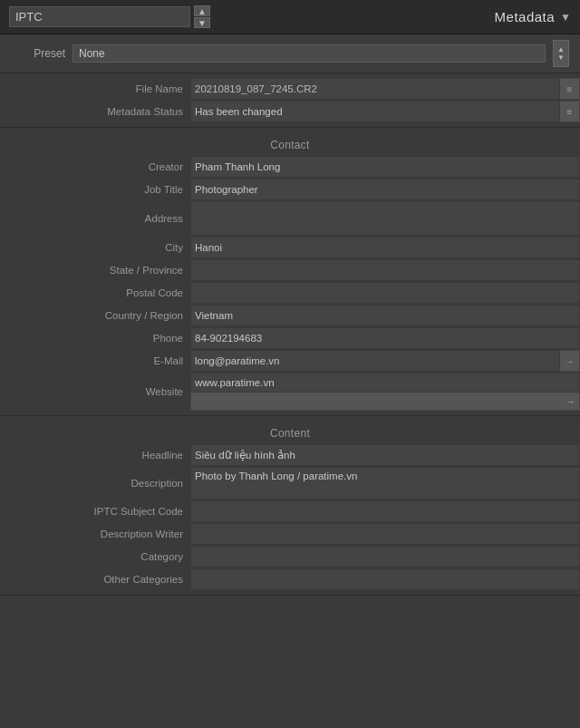 The width and height of the screenshot is (580, 728). What do you see at coordinates (385, 293) in the screenshot?
I see `postal-field` at bounding box center [385, 293].